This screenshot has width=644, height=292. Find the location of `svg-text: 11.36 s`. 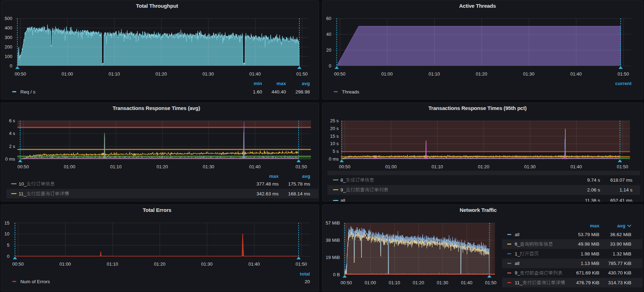

svg-text: 11.36 s is located at coordinates (593, 200).